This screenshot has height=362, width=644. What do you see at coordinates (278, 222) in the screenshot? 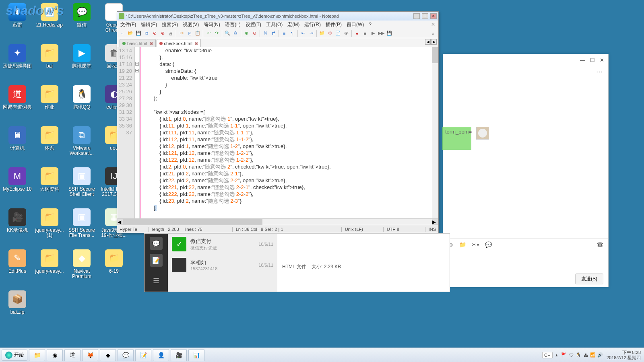
I see `h-scrollbar: ◀▶` at bounding box center [278, 222].